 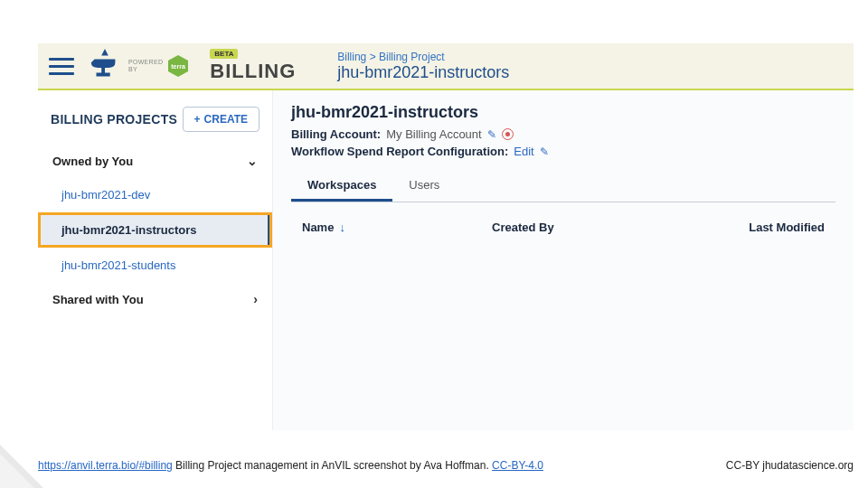 What do you see at coordinates (563, 112) in the screenshot?
I see `project-title: jhu-bmr2021-instructors` at bounding box center [563, 112].